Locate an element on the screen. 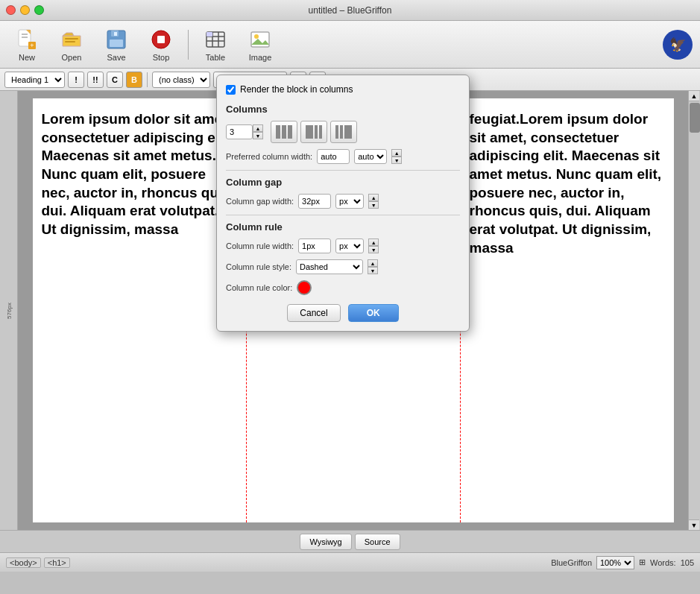  column-layout-buttons is located at coordinates (314, 132).